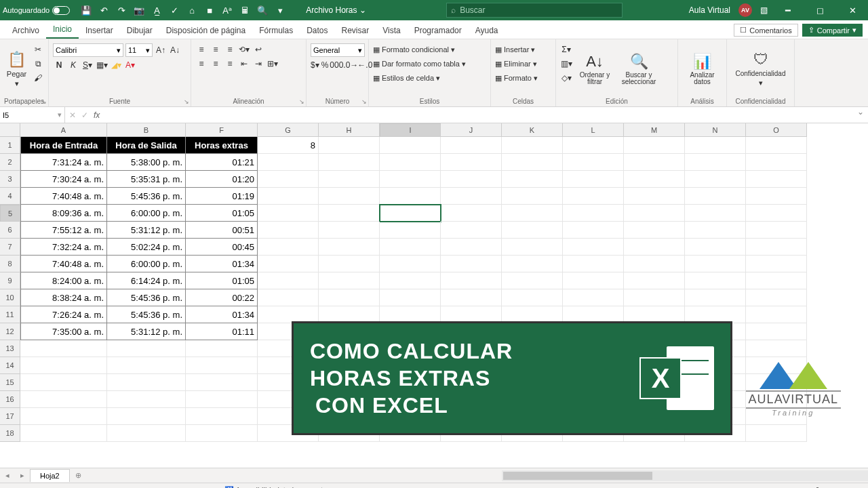 This screenshot has width=868, height=488. Describe the element at coordinates (222, 230) in the screenshot. I see `cell: 00:51` at that location.